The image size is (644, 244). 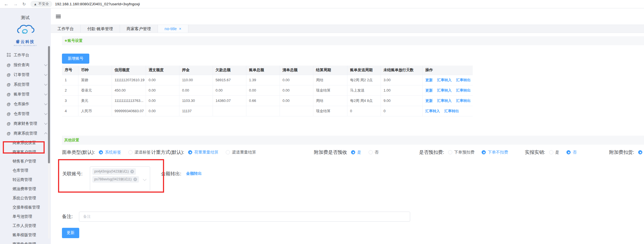 What do you see at coordinates (241, 152) in the screenshot?
I see `radio-option: 渠道重量结算` at bounding box center [241, 152].